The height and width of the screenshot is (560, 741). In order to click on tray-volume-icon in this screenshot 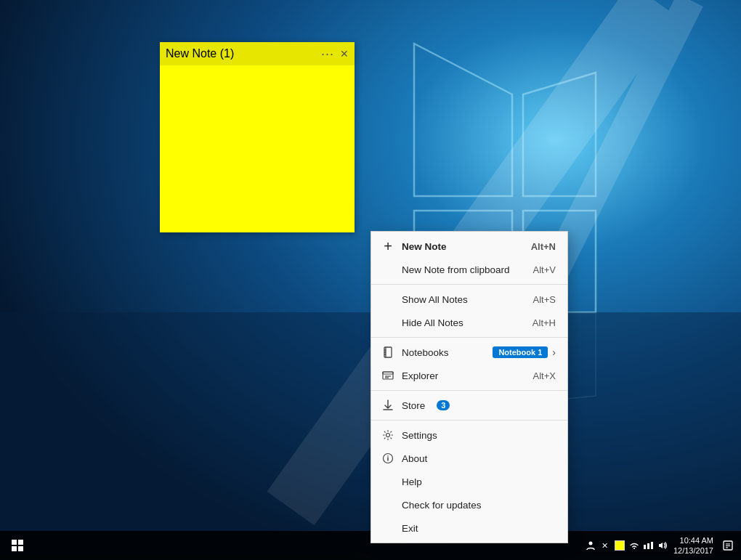, I will do `click(663, 545)`.